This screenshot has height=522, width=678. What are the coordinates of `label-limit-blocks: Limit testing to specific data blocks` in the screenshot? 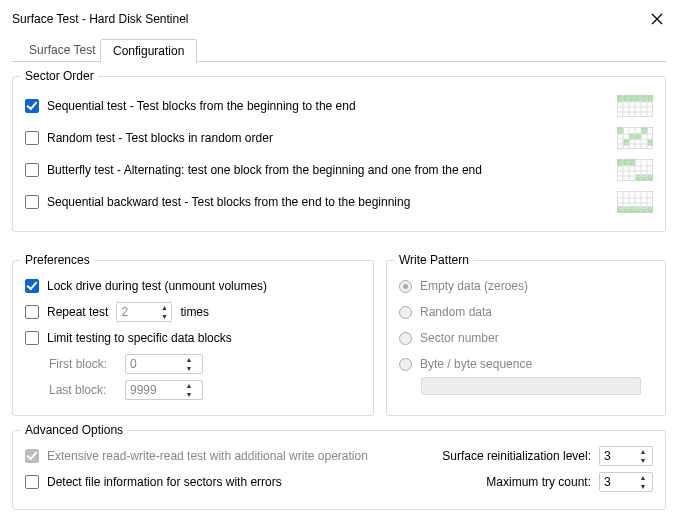 It's located at (140, 338).